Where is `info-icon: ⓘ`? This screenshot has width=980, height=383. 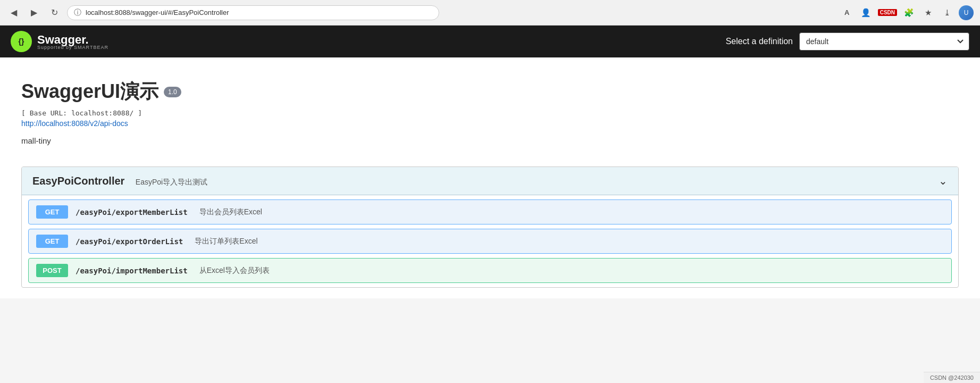 info-icon: ⓘ is located at coordinates (78, 13).